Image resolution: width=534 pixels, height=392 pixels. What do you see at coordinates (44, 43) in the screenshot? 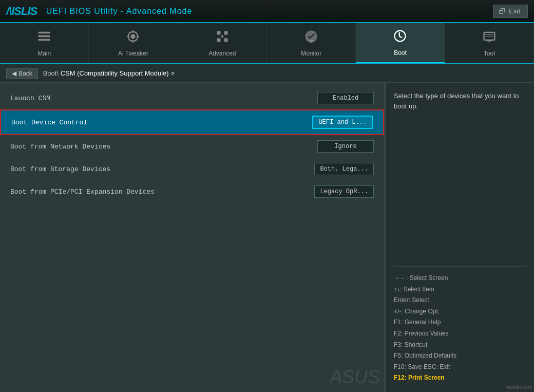
I see `tab-main: Main` at bounding box center [44, 43].